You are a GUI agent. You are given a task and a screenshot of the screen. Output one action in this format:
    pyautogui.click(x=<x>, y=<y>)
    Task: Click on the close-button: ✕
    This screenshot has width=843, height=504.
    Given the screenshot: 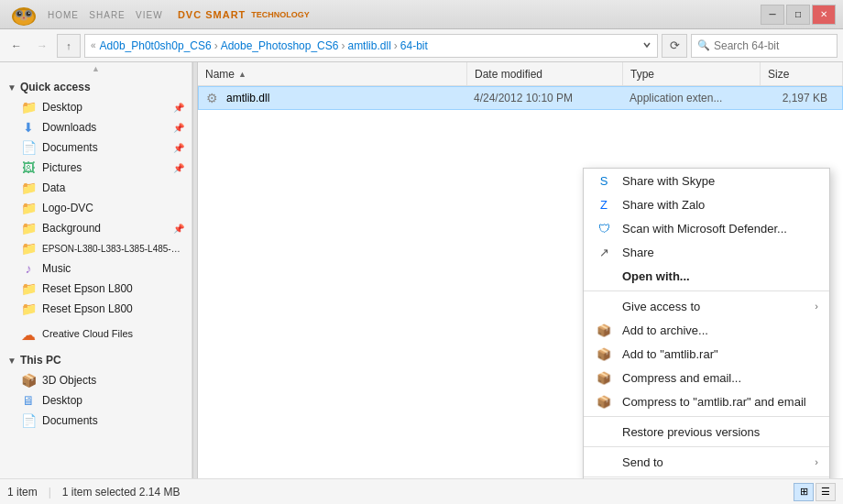 What is the action you would take?
    pyautogui.click(x=824, y=15)
    